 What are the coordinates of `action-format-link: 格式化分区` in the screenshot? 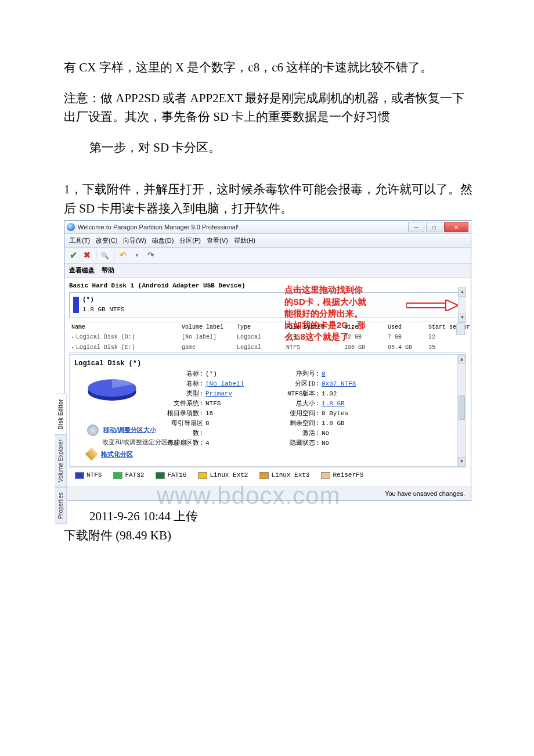 It's located at (117, 454).